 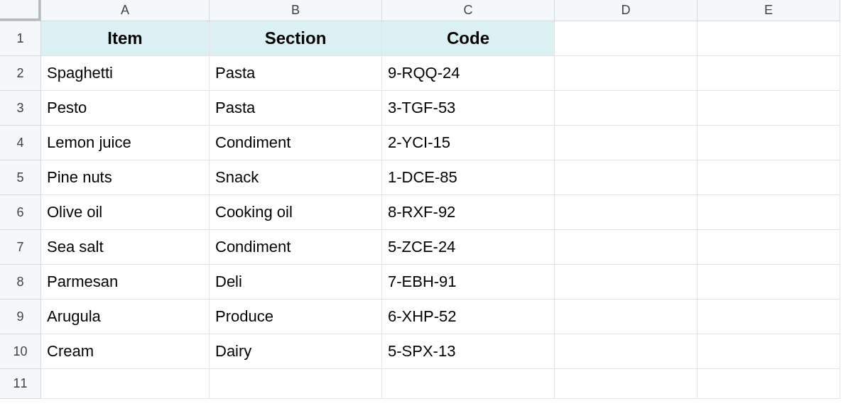 I want to click on cell-c11, so click(x=469, y=384).